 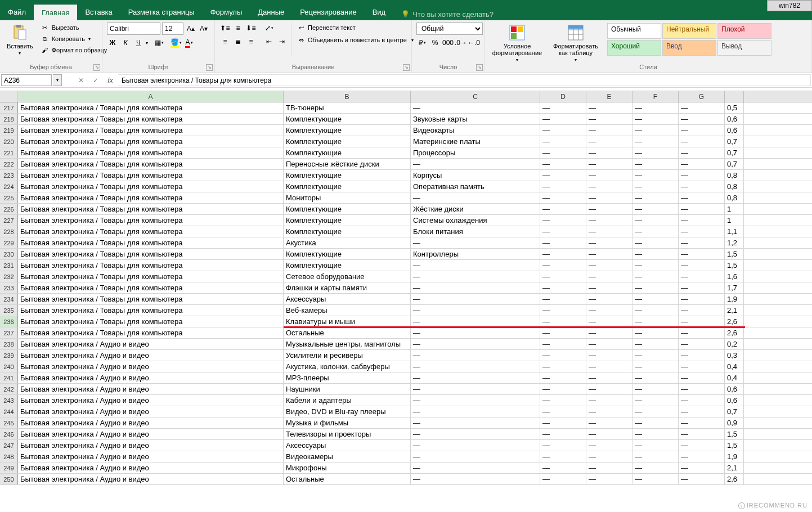 What do you see at coordinates (465, 80) in the screenshot?
I see `formula-input` at bounding box center [465, 80].